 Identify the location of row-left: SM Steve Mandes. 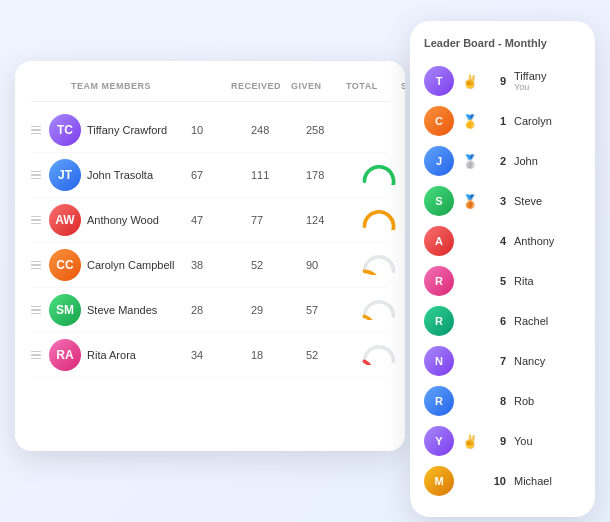
(111, 310).